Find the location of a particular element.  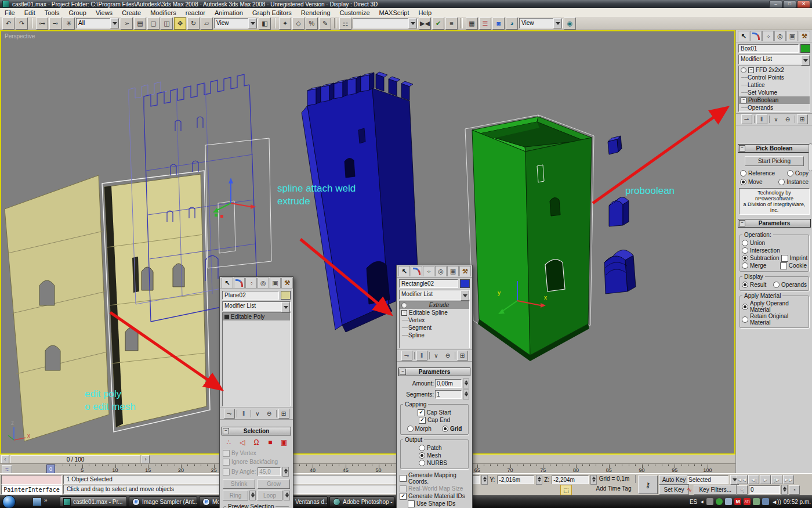

imprint-checkbox: Imprint is located at coordinates (795, 258).